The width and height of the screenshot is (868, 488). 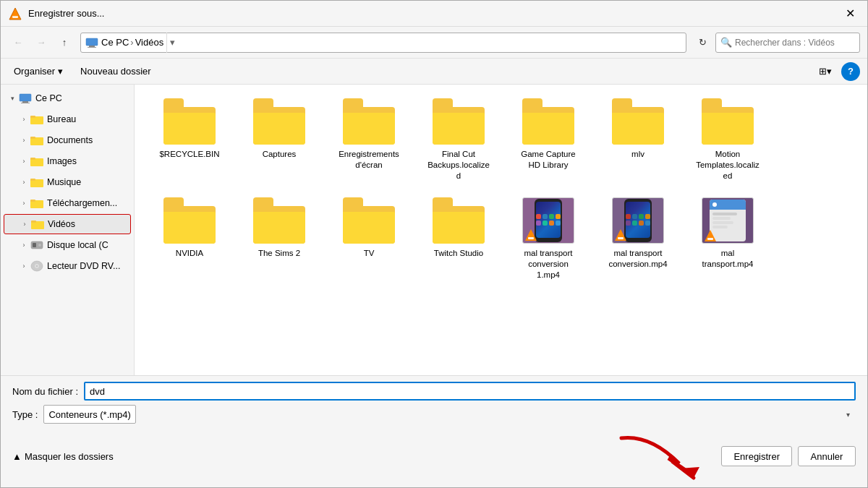 I want to click on view-icon: ⊞, so click(x=823, y=71).